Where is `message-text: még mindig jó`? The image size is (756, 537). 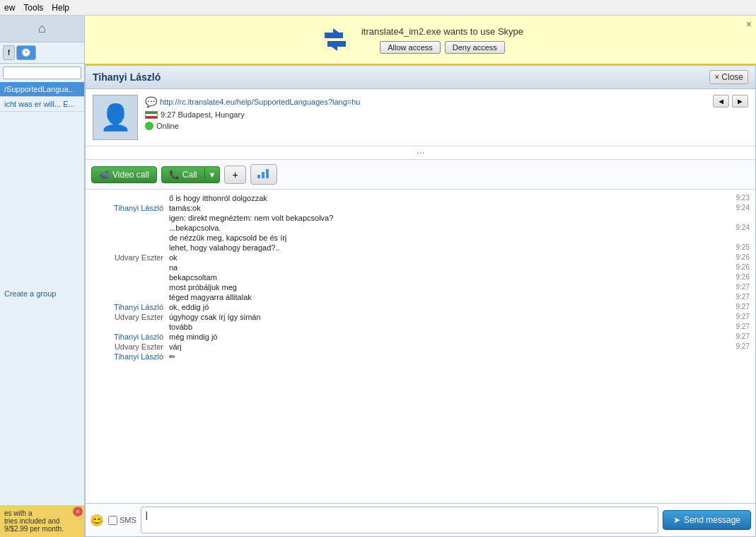
message-text: még mindig jó is located at coordinates (447, 337).